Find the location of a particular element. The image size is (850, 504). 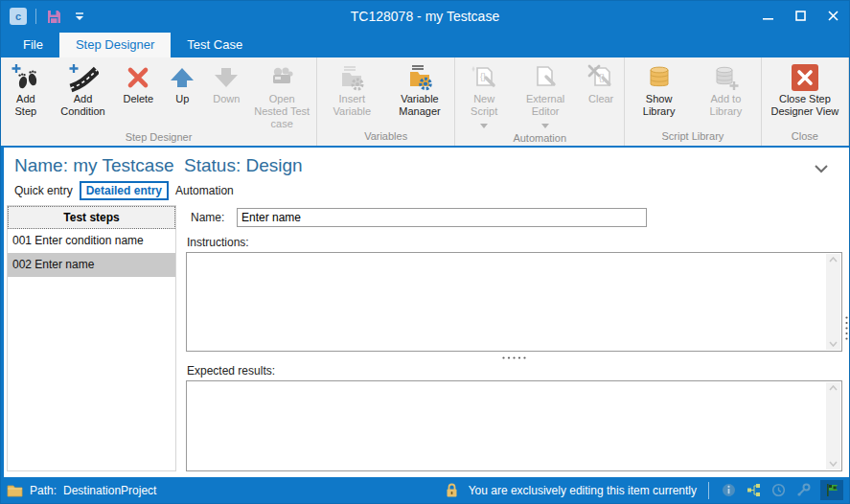

variable-manager-label: Variable Manager is located at coordinates (420, 105).